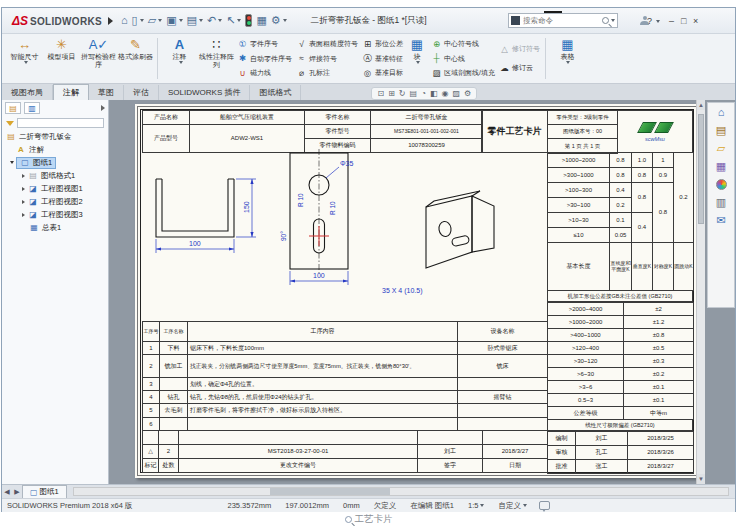 The width and height of the screenshot is (737, 526). I want to click on new-document-button: ▯, so click(138, 21).